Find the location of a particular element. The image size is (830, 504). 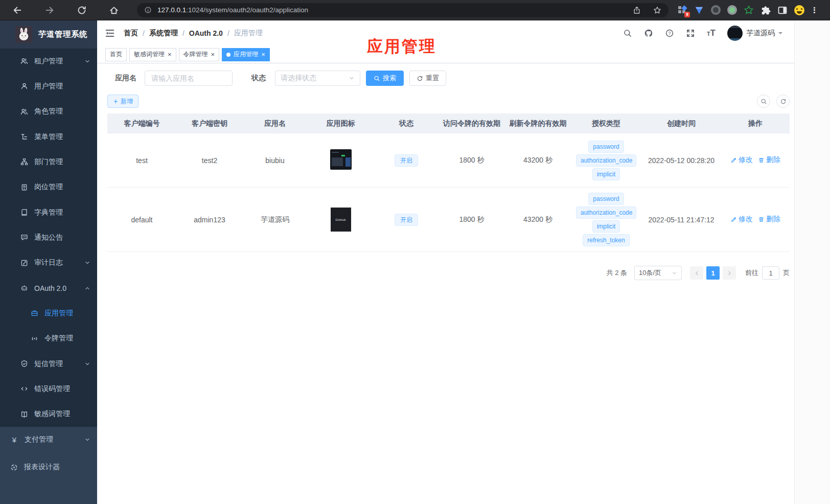

breadcrumb-system: 系统管理 is located at coordinates (164, 33).